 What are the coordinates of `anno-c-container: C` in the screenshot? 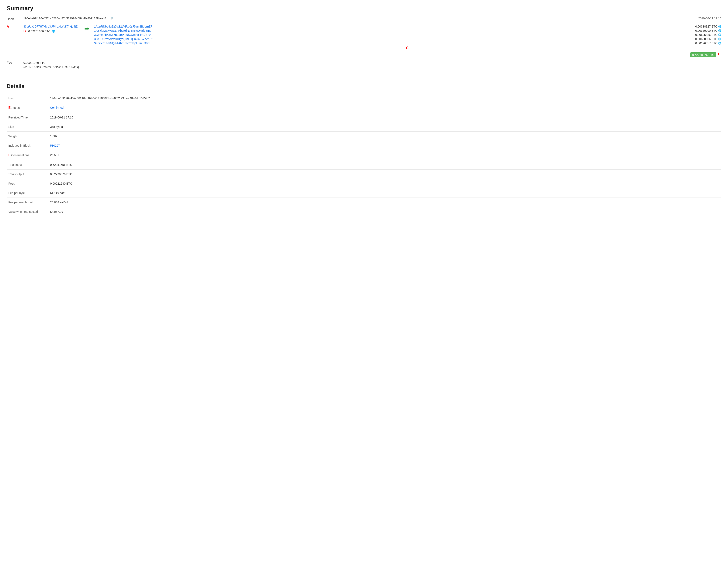 It's located at (408, 48).